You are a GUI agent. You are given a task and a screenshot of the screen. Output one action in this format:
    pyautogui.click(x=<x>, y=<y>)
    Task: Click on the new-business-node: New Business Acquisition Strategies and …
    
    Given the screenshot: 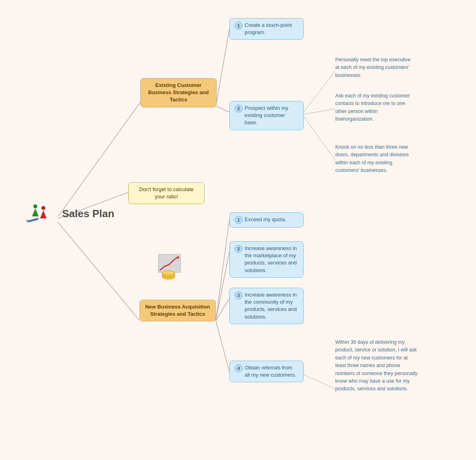 What is the action you would take?
    pyautogui.click(x=178, y=311)
    